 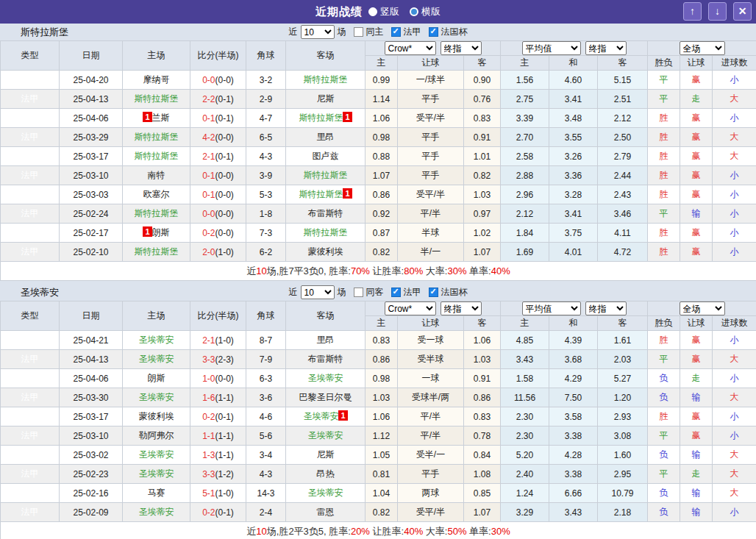 What do you see at coordinates (91, 360) in the screenshot?
I see `date-cell: 25-04-13` at bounding box center [91, 360].